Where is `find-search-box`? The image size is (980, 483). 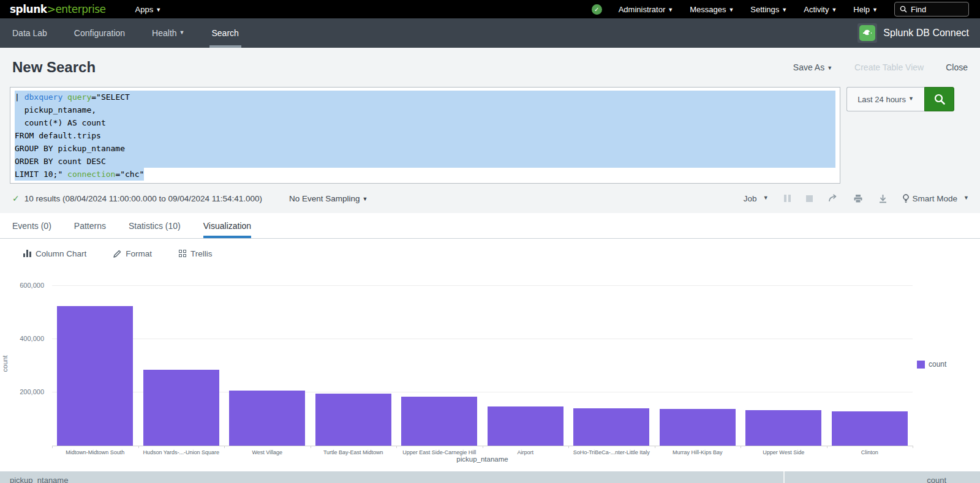 find-search-box is located at coordinates (932, 9).